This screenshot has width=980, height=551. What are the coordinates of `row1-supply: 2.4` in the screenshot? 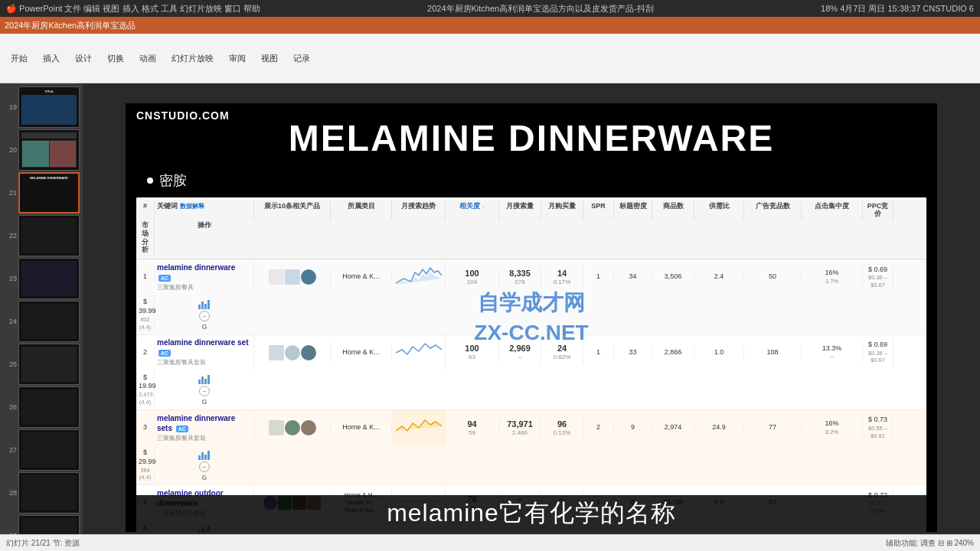 It's located at (720, 277).